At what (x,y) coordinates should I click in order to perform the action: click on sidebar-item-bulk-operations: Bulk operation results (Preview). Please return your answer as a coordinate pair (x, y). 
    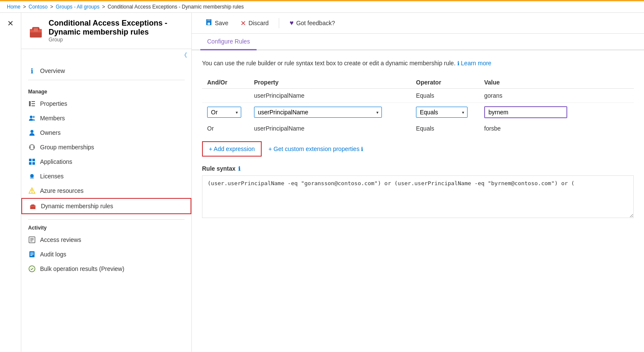
    Looking at the image, I should click on (107, 269).